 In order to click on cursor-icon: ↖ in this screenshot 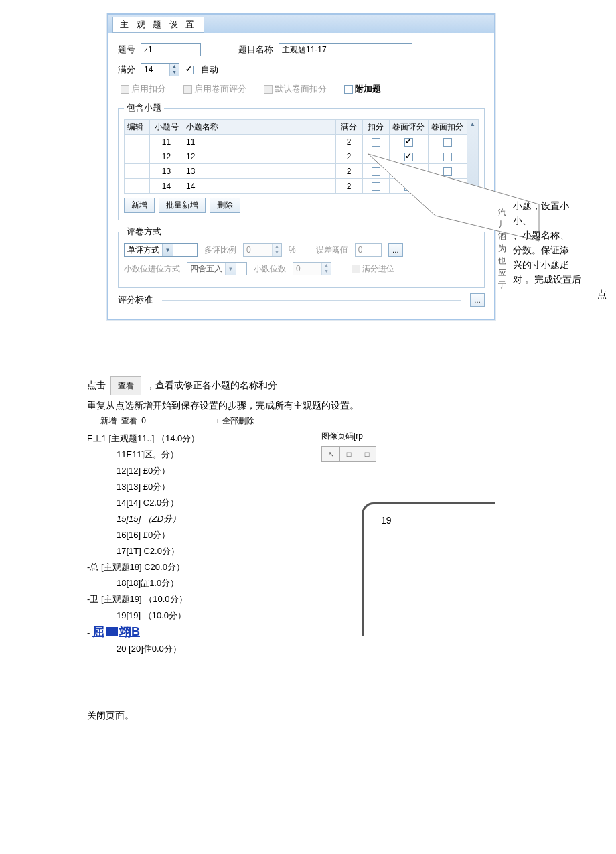, I will do `click(331, 454)`.